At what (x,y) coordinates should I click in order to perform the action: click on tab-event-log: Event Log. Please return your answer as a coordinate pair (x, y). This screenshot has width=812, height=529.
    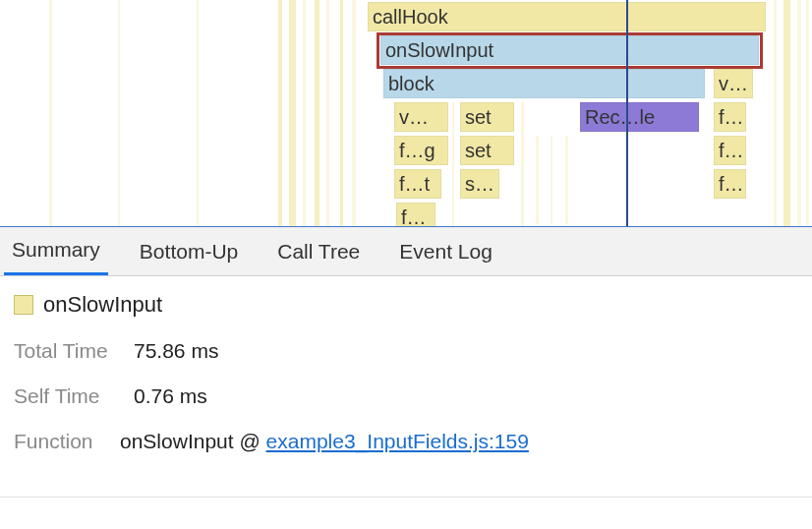
    Looking at the image, I should click on (446, 252).